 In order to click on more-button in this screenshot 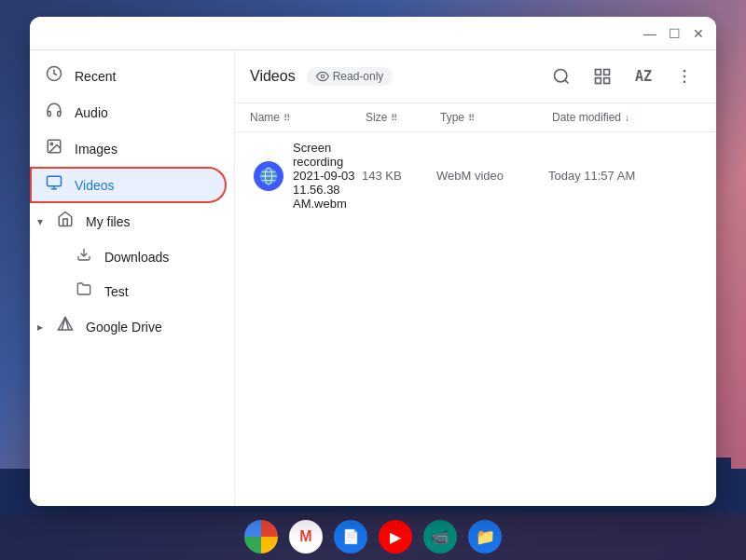, I will do `click(684, 76)`.